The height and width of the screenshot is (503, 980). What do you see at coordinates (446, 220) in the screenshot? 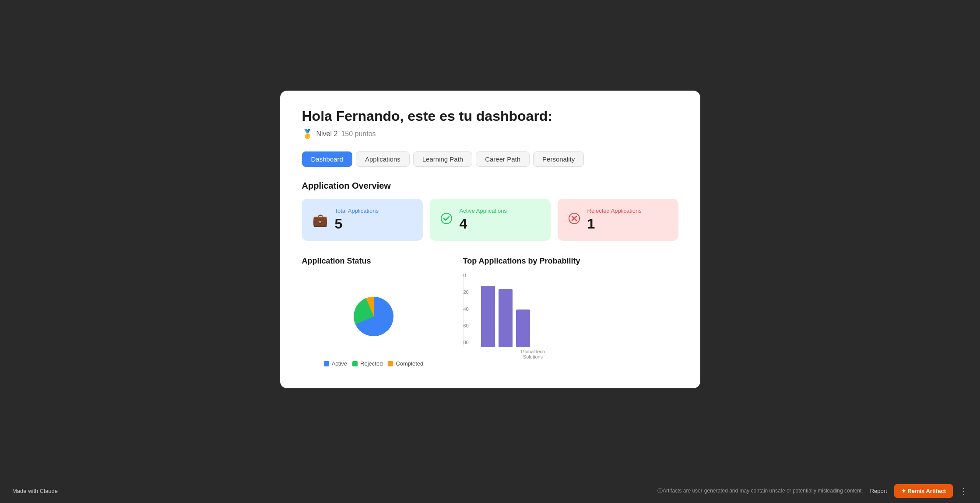
I see `checkmark-icon` at bounding box center [446, 220].